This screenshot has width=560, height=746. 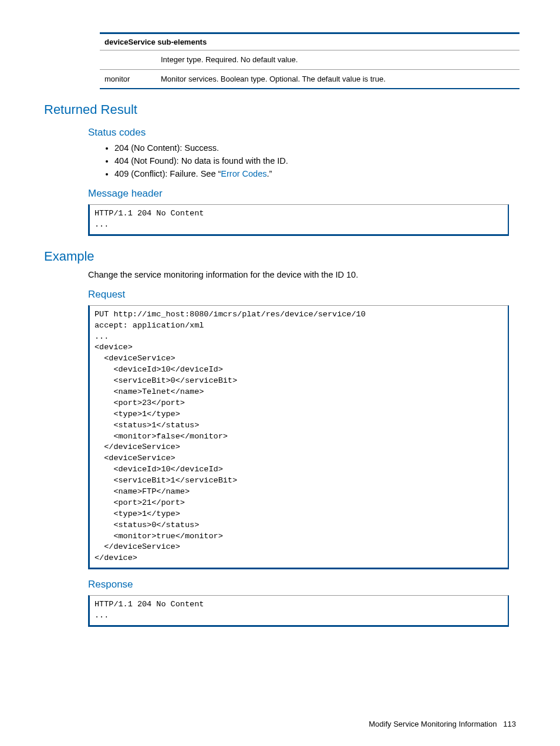 I want to click on request-heading: Request, so click(x=302, y=295).